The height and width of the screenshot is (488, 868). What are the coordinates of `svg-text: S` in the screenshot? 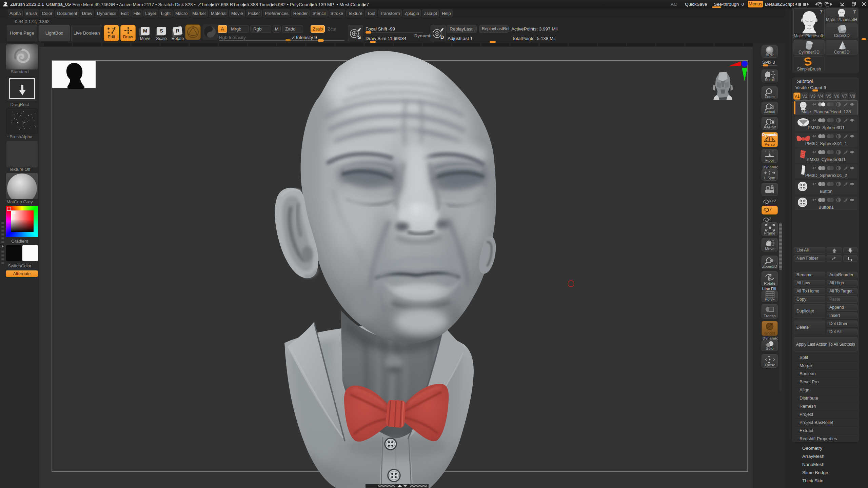 It's located at (359, 37).